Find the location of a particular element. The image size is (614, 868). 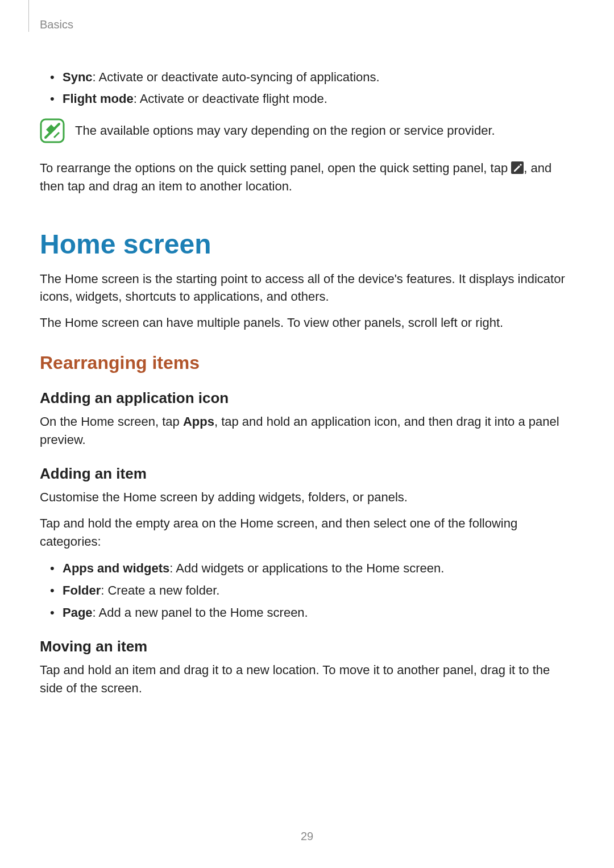

bullet-flight-mode: Flight mode: Activate or deactivate flig… is located at coordinates (318, 99).